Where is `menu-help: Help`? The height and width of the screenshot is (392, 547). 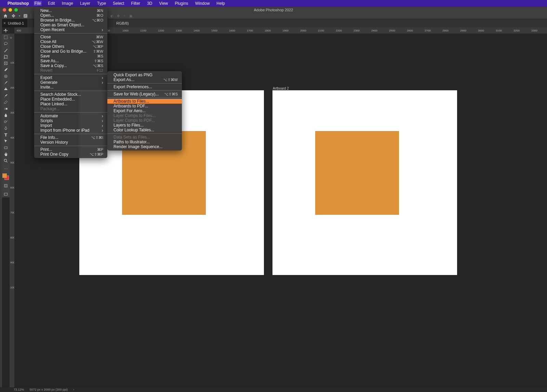
menu-help: Help is located at coordinates (221, 3).